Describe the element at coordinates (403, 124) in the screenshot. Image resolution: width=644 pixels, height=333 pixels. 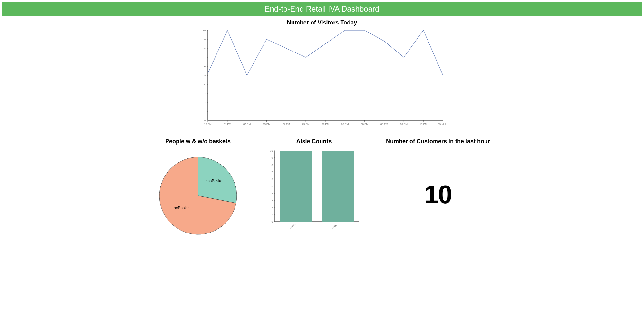
I see `svg-text: 10 PM` at that location.